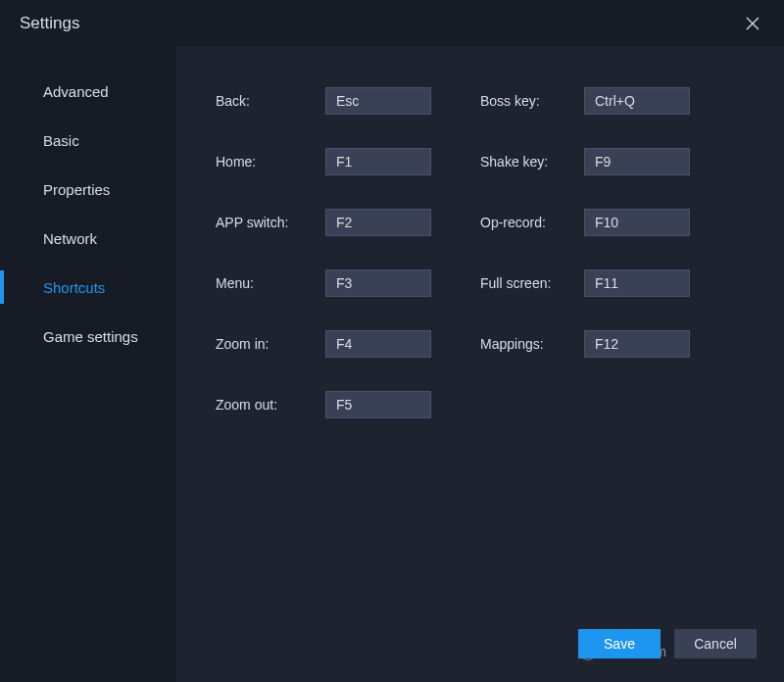 This screenshot has height=682, width=784. I want to click on shortcuts-left-column: Back: Home: APP switch: Menu:, so click(323, 253).